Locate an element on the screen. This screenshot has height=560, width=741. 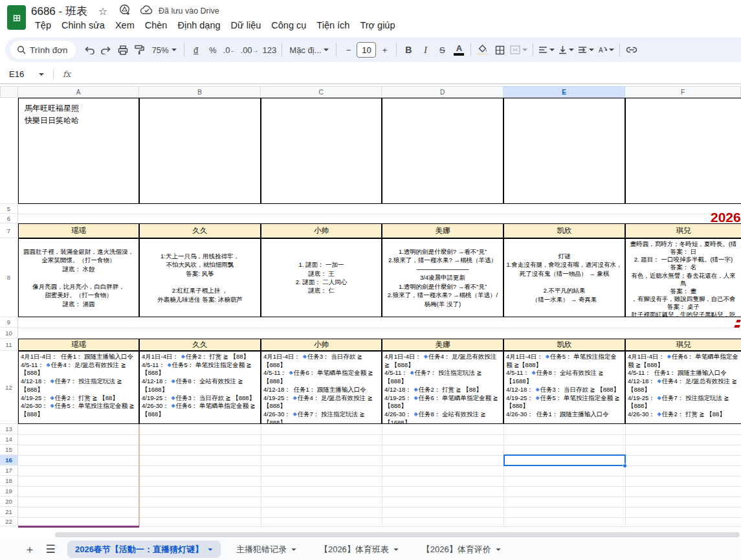
cell-A8: 圓圓肚子裡，裝滿金銀財，進火洗個澡， 全家笑開懷。（打一食物） 謎底： 水餃 像… is located at coordinates (79, 278).